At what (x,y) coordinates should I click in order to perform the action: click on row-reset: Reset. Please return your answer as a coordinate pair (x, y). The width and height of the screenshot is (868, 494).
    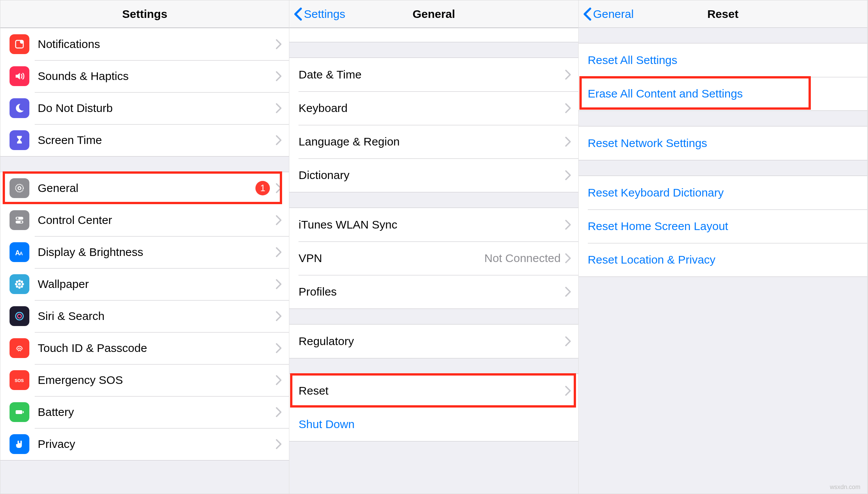
    Looking at the image, I should click on (434, 391).